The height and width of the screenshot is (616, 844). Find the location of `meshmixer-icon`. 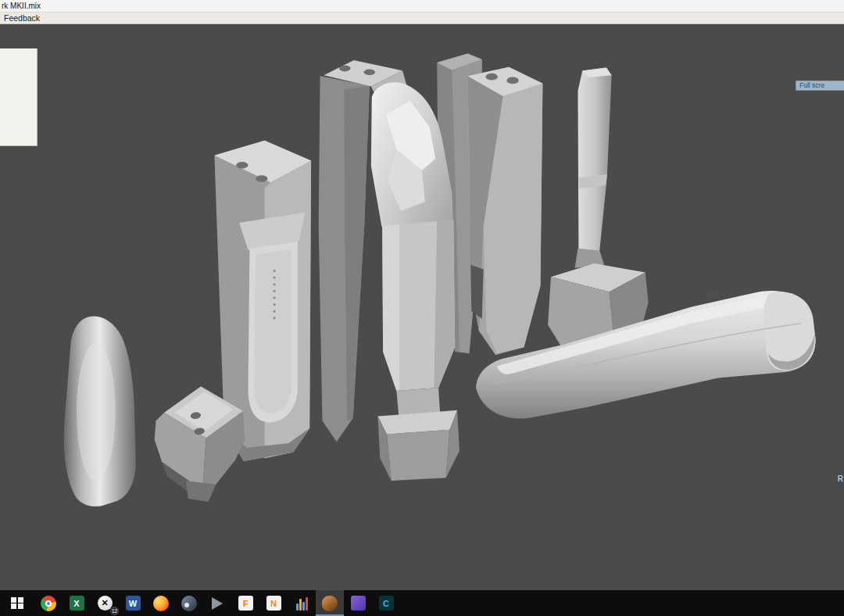

meshmixer-icon is located at coordinates (330, 603).